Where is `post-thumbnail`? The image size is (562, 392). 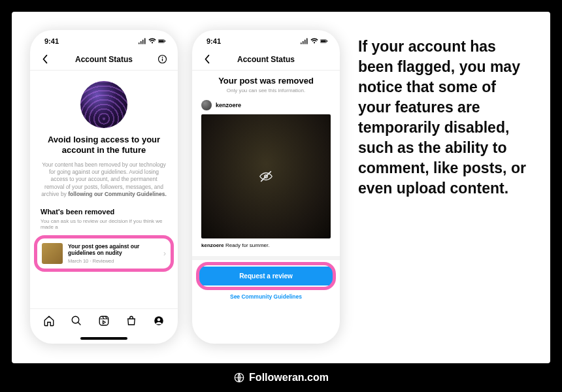
post-thumbnail is located at coordinates (52, 253).